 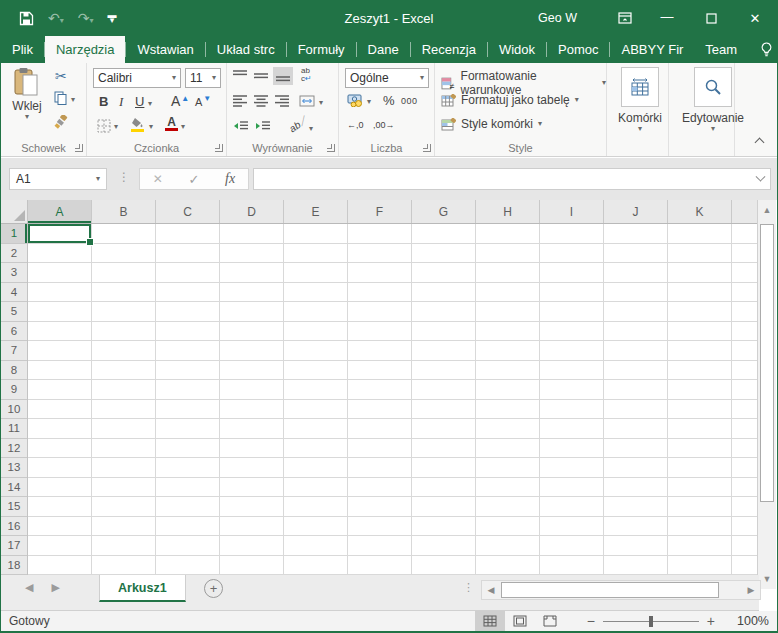 What do you see at coordinates (380, 527) in the screenshot?
I see `cell-F16` at bounding box center [380, 527].